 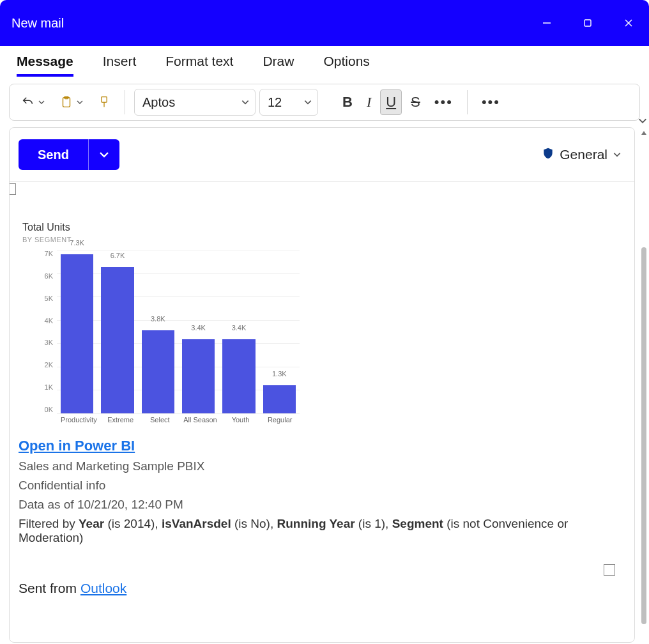 What do you see at coordinates (322, 588) in the screenshot?
I see `signature: Sent from Outlook` at bounding box center [322, 588].